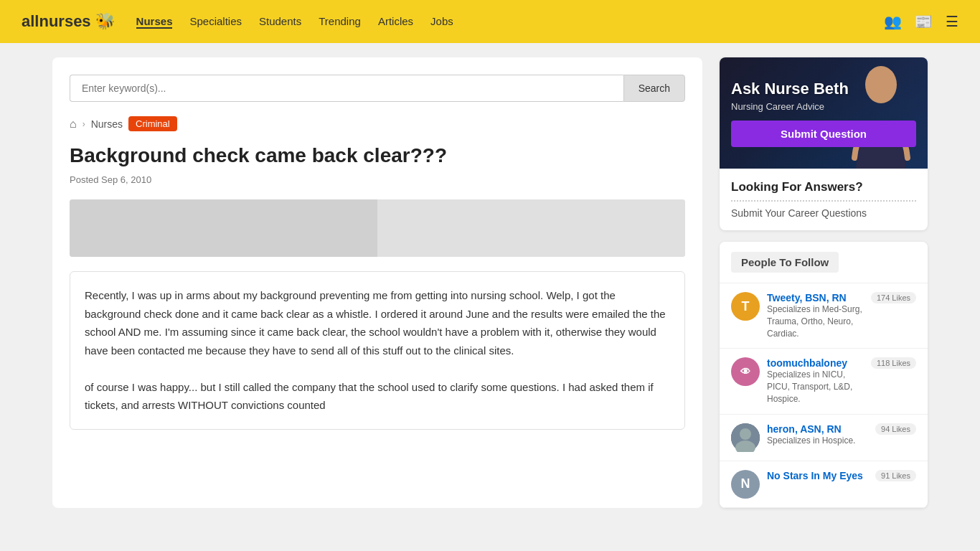 This screenshot has width=980, height=551. What do you see at coordinates (815, 363) in the screenshot?
I see `person-name-toomuch: toomuchbaloney` at bounding box center [815, 363].